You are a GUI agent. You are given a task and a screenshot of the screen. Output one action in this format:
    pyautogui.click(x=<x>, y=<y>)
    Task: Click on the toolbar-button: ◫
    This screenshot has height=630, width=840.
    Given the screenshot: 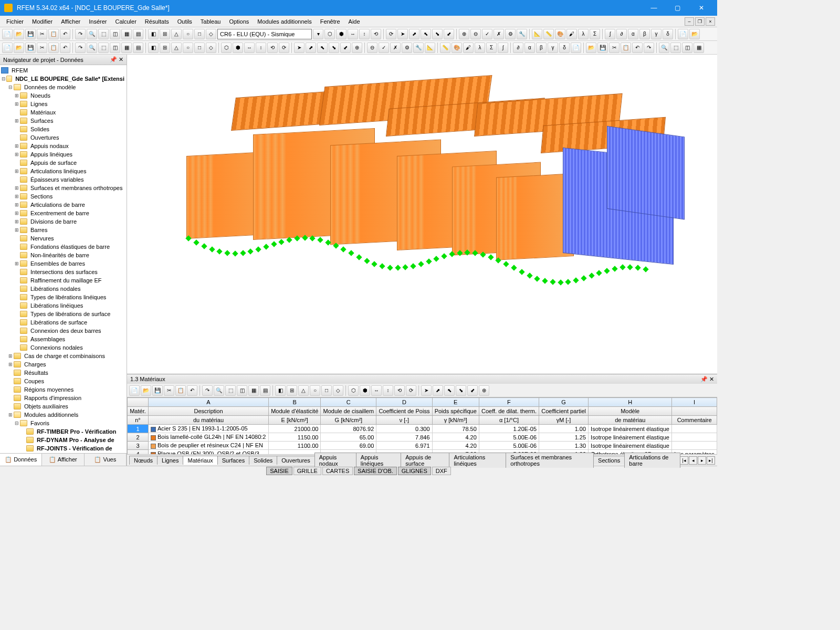 What is the action you would take?
    pyautogui.click(x=115, y=34)
    